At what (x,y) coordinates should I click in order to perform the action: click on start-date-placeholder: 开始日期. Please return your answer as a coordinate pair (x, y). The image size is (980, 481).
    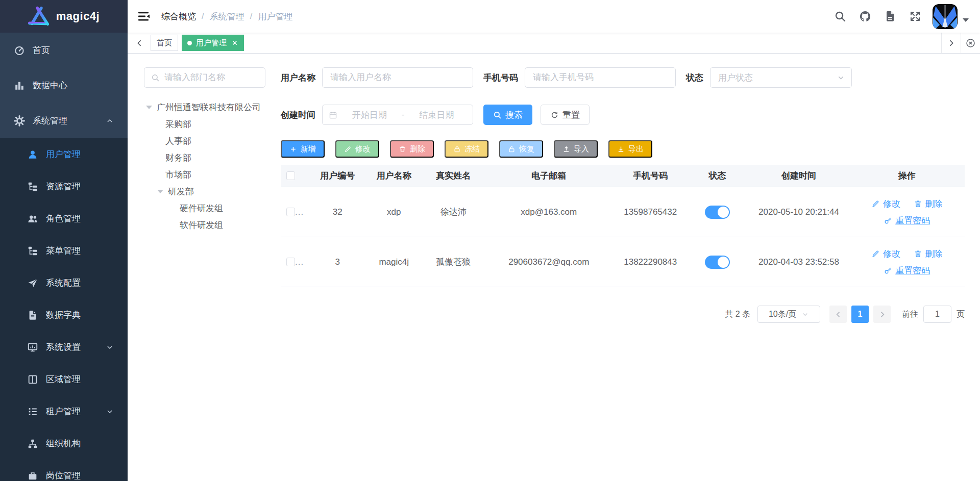
    Looking at the image, I should click on (370, 115).